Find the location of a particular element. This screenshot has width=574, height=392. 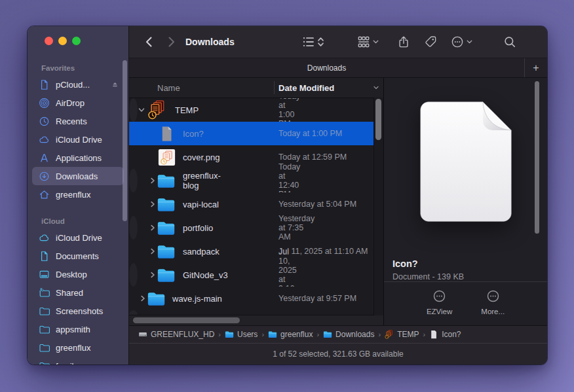

file-name: vapi-local is located at coordinates (201, 204).